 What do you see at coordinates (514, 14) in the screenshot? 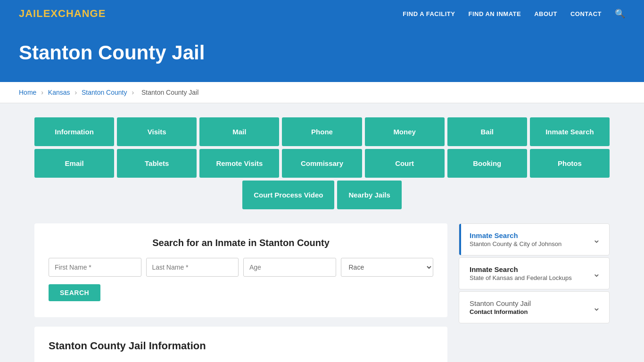
I see `nav-links: FIND A FACILITY FIND AN INMATE ABOUT CON…` at bounding box center [514, 14].